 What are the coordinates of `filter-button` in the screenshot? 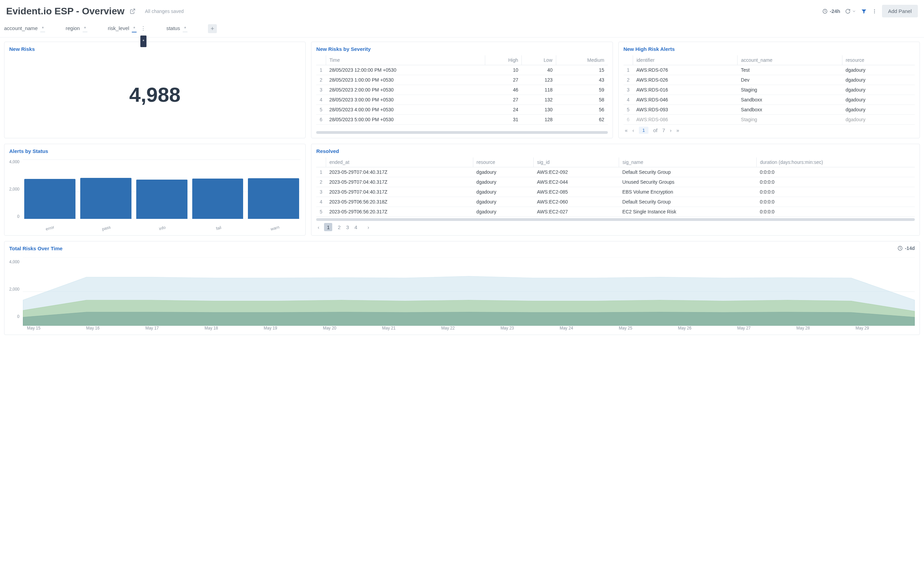 It's located at (864, 11).